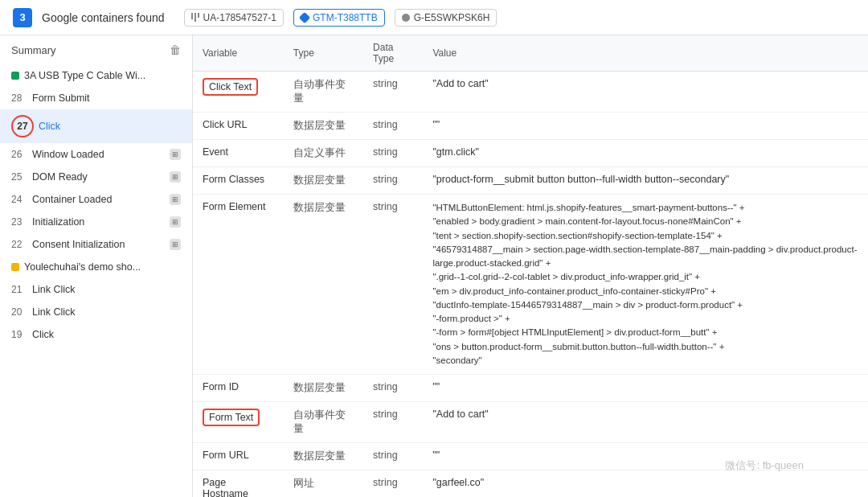 This screenshot has width=868, height=497. I want to click on sidebar-label-initialization: Initialization, so click(98, 222).